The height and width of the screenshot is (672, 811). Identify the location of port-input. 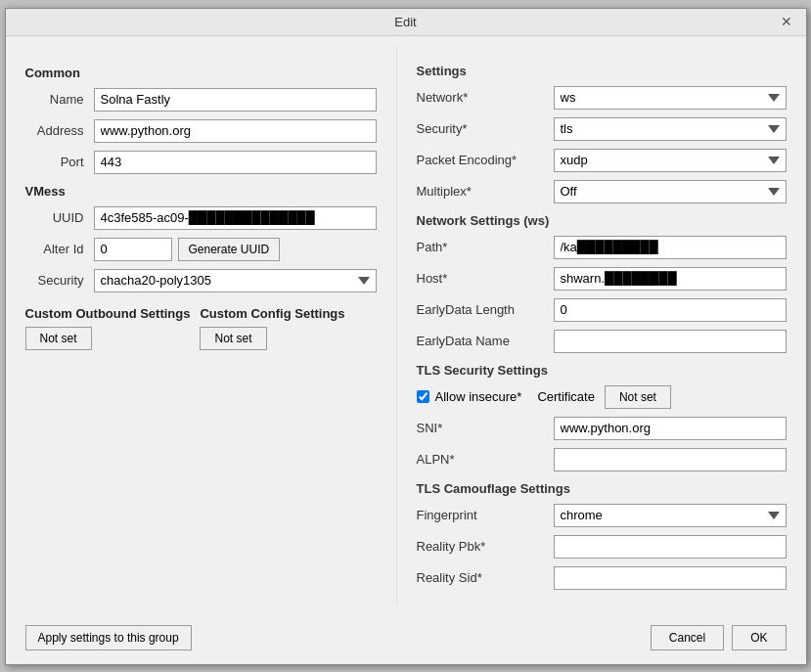
(235, 162).